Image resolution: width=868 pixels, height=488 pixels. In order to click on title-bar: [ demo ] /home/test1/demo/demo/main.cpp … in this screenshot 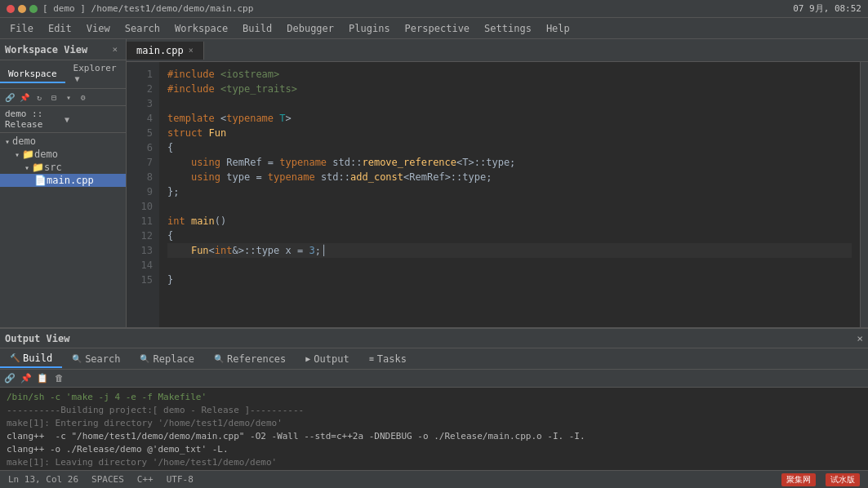, I will do `click(434, 9)`.